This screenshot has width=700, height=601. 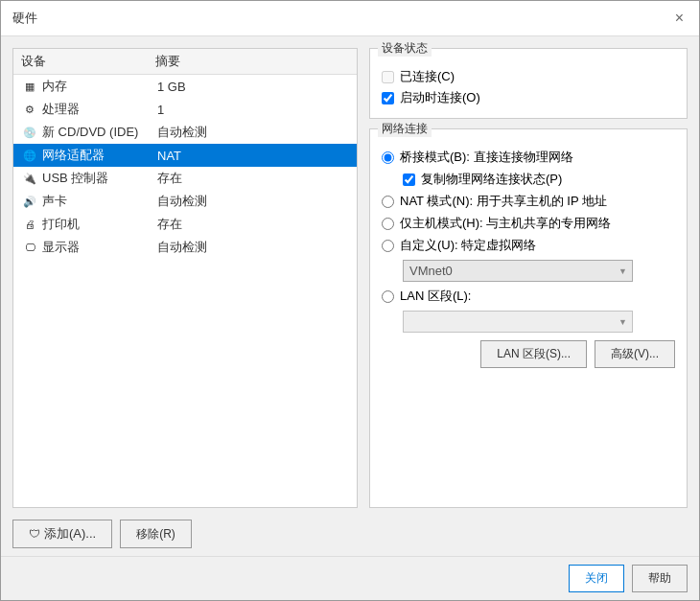 What do you see at coordinates (539, 322) in the screenshot?
I see `lan-dropdown-row` at bounding box center [539, 322].